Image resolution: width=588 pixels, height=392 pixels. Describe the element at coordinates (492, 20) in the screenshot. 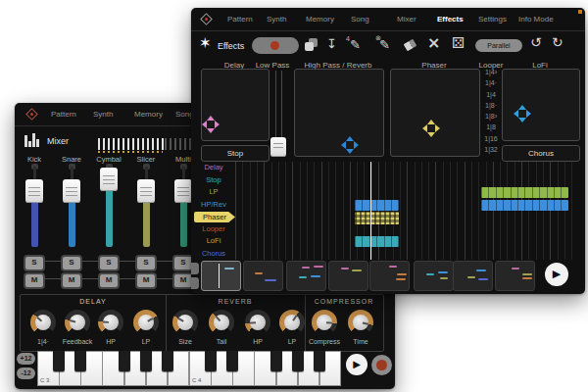

I see `tab-settings: Settings` at that location.